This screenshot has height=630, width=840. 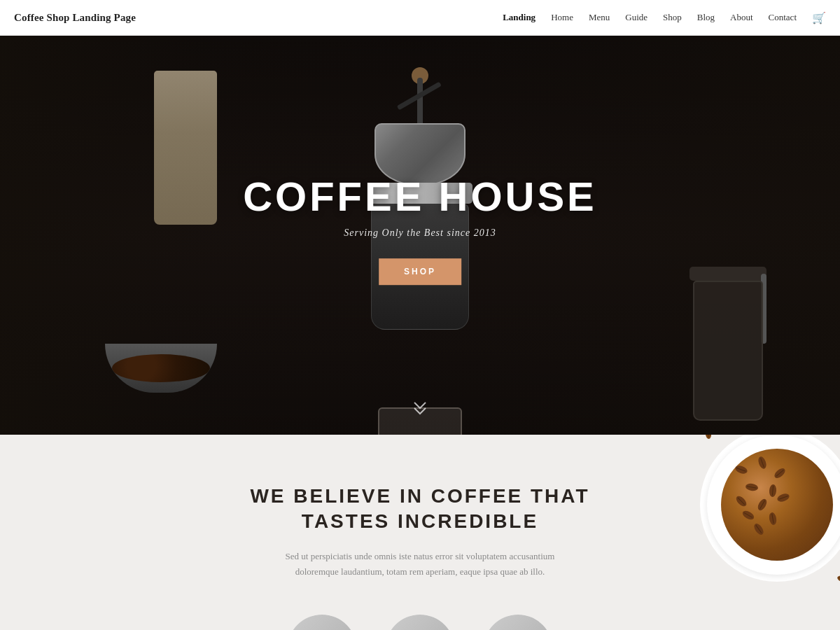 I want to click on main-nav: Landing Home Menu Guide Shop Blog About …, so click(x=664, y=18).